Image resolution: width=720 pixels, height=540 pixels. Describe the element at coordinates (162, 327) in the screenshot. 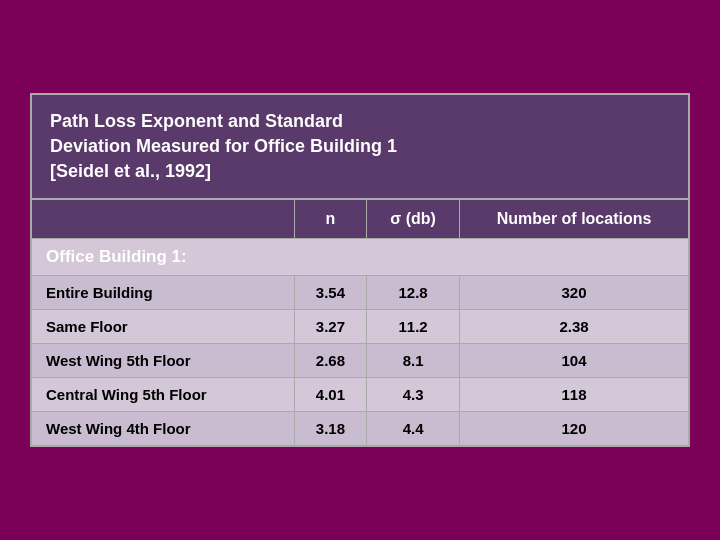

I see `row-location: Same Floor` at that location.